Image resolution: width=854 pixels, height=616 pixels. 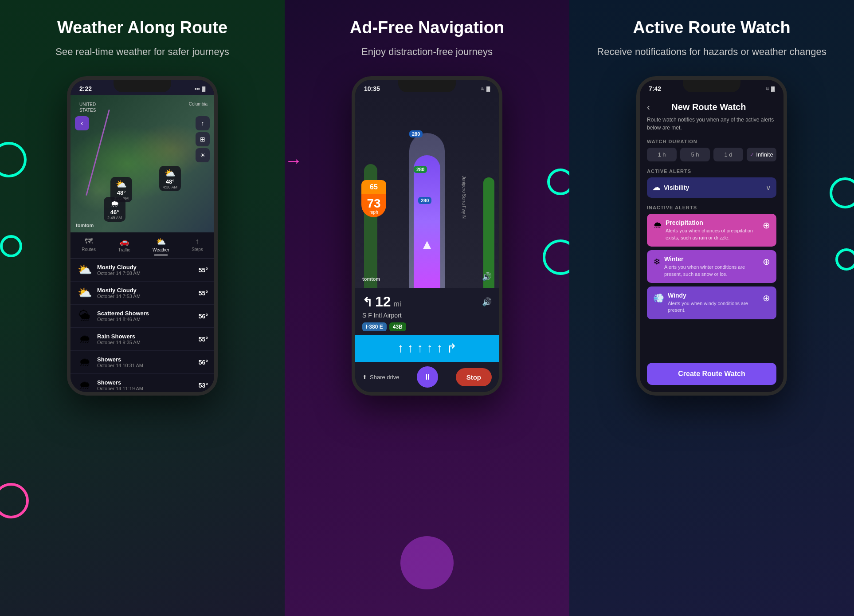 I want to click on highway-badges: I-380 E 43B, so click(x=427, y=327).